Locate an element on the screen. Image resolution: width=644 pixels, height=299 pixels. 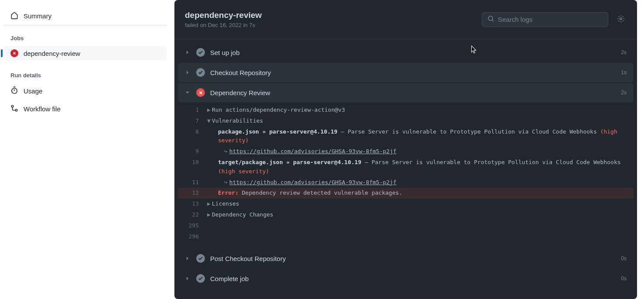
log-line-number: 8 is located at coordinates (192, 132).